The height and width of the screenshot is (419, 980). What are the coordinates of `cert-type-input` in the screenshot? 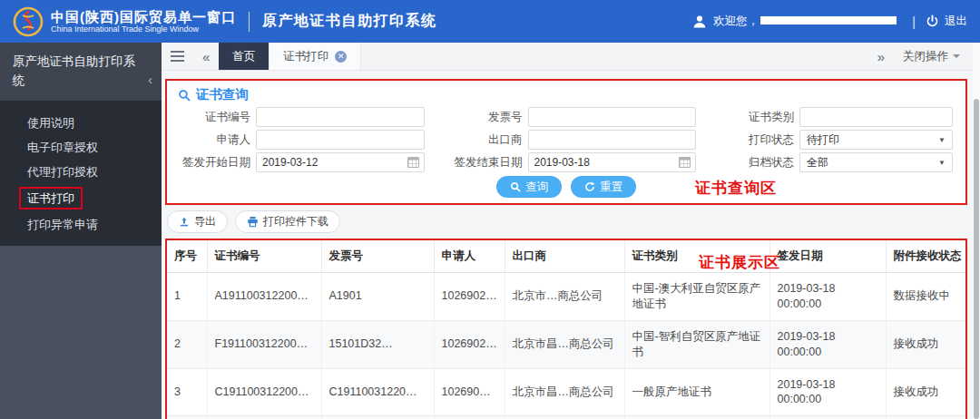 It's located at (877, 117).